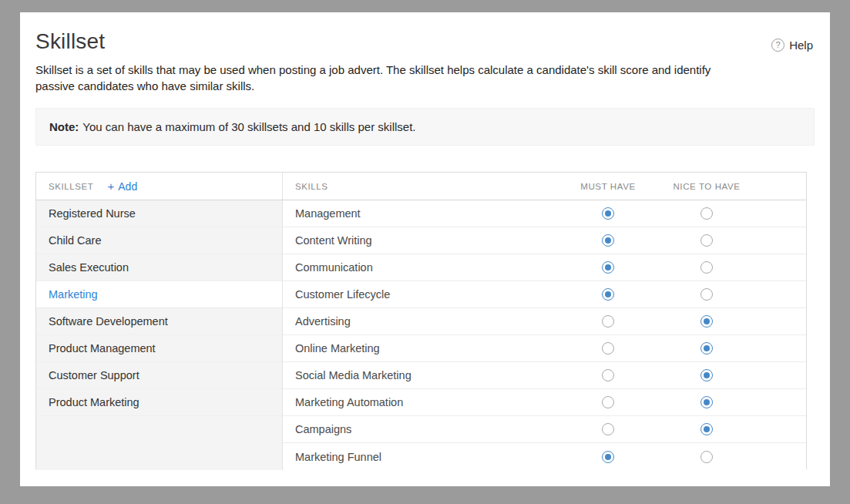 Image resolution: width=850 pixels, height=504 pixels. Describe the element at coordinates (544, 240) in the screenshot. I see `skill-row: Content Writing` at that location.